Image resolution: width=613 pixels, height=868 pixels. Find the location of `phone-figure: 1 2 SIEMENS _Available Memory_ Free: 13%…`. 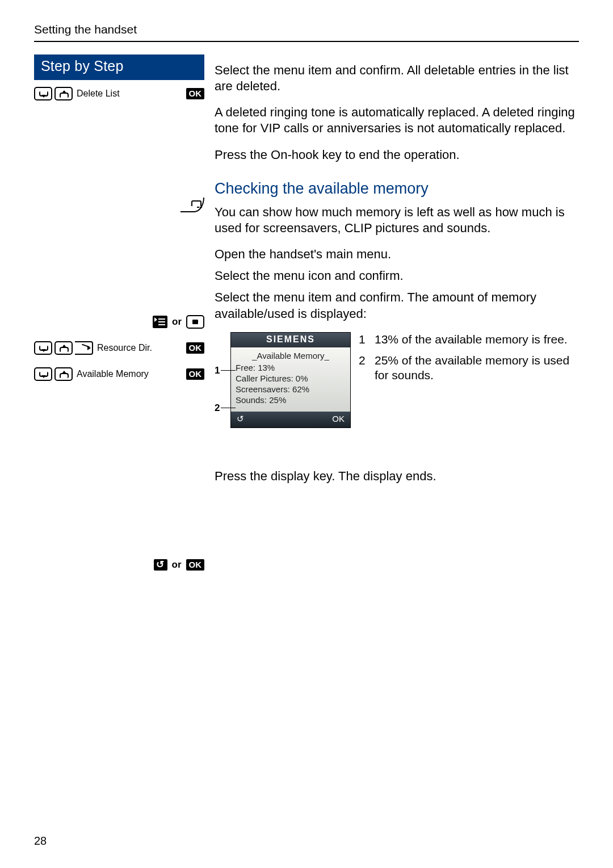

phone-figure: 1 2 SIEMENS _Available Memory_ Free: 13%… is located at coordinates (397, 386).